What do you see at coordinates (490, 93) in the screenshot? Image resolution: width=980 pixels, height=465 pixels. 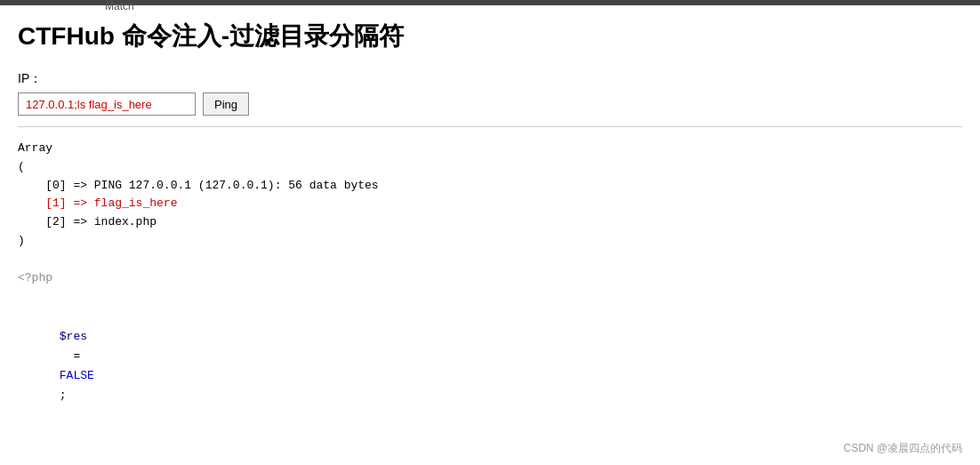 I see `ip-section: IP： Ping` at bounding box center [490, 93].